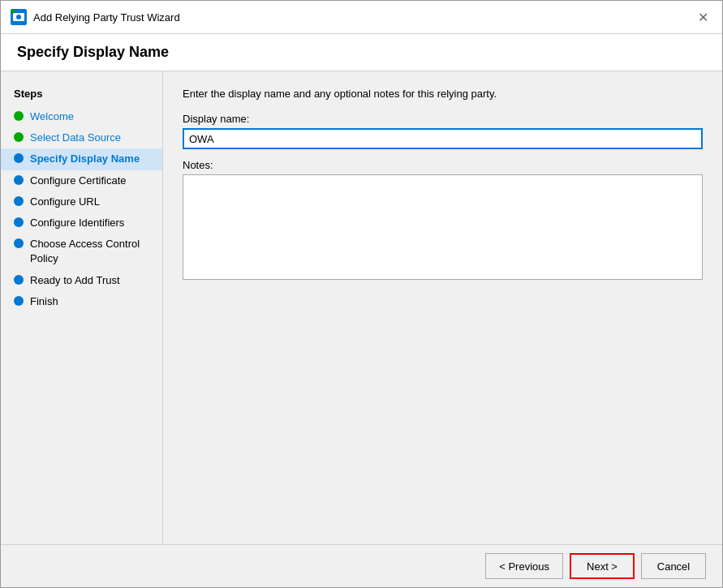 This screenshot has width=723, height=588. I want to click on step-label-configure-url: Configure URL, so click(65, 202).